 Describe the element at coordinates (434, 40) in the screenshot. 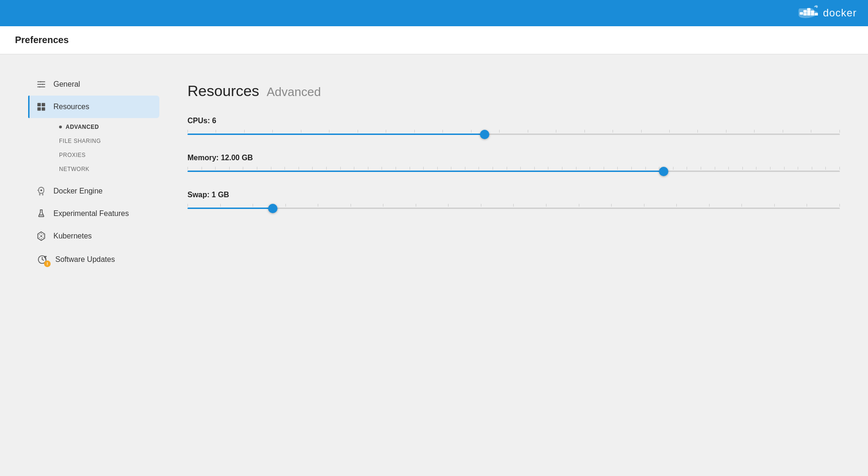

I see `page-header: Preferences` at that location.